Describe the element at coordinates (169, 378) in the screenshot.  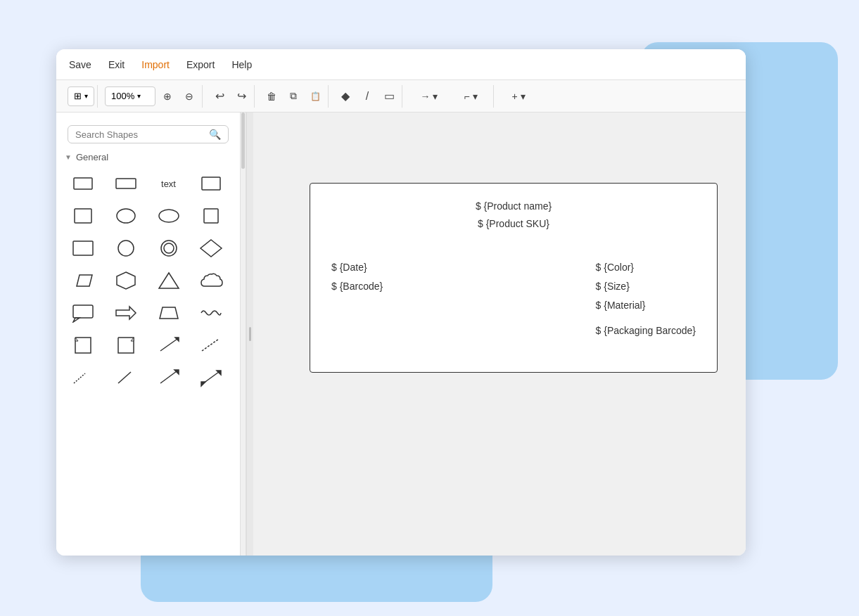
I see `shape-arrow-diagonal` at that location.